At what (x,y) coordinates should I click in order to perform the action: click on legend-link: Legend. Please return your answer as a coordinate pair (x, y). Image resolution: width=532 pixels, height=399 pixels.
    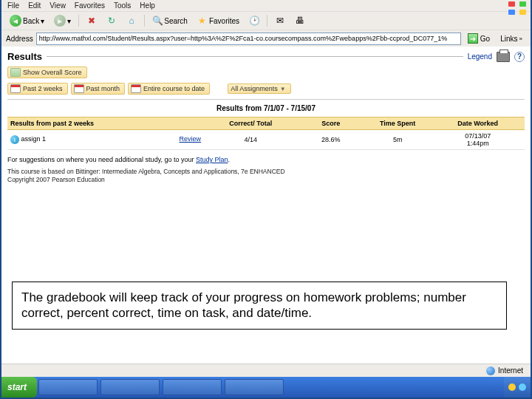
    Looking at the image, I should click on (480, 56).